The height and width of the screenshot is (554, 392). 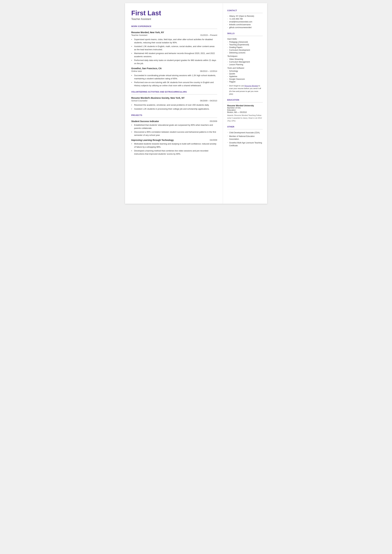 I want to click on job-1-company: Resume Worded, New York, NY, so click(x=148, y=32).